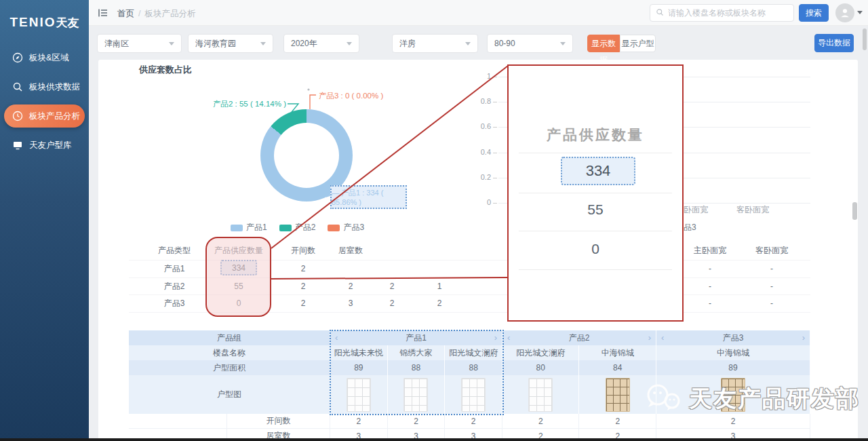  I want to click on y-tick: 0.6, so click(482, 126).